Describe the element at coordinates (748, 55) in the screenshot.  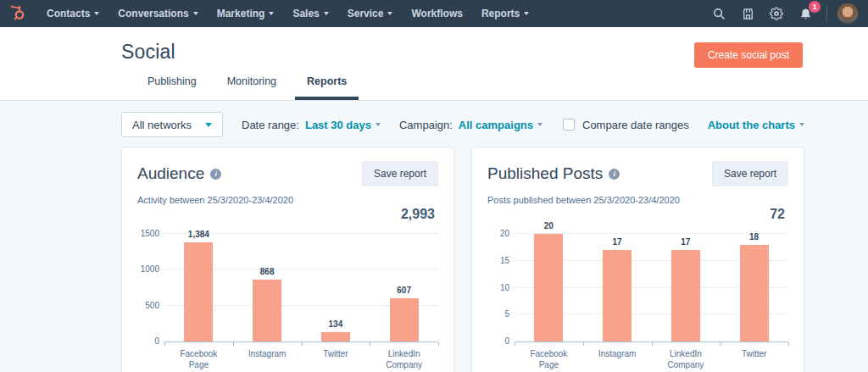
I see `create-social-post-button: Create social post` at that location.